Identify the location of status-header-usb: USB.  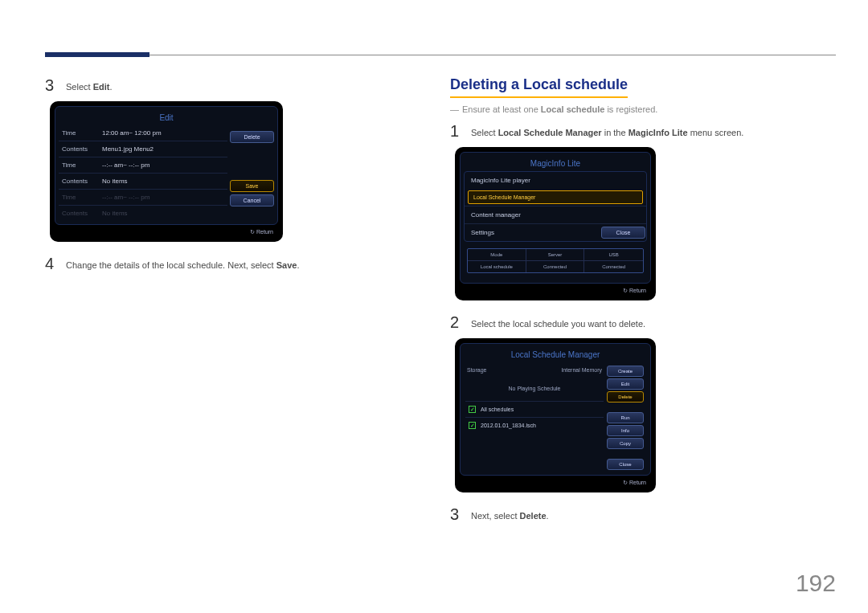
(614, 255).